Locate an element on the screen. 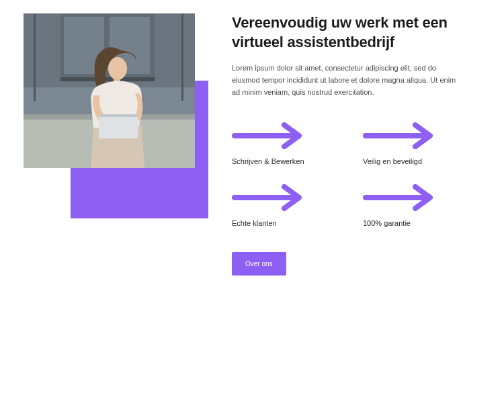 The image size is (504, 420). feature-item: Schrijven & Bewerken is located at coordinates (290, 144).